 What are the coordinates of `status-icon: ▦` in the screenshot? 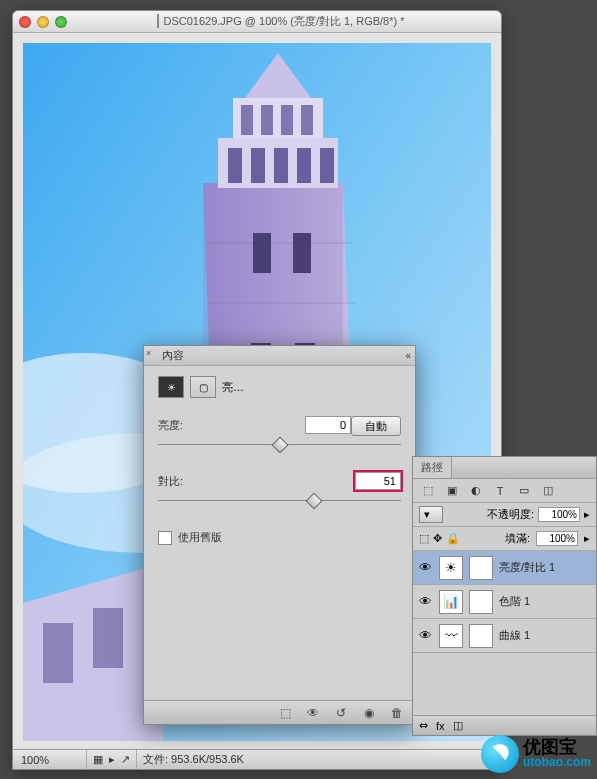 It's located at (98, 760).